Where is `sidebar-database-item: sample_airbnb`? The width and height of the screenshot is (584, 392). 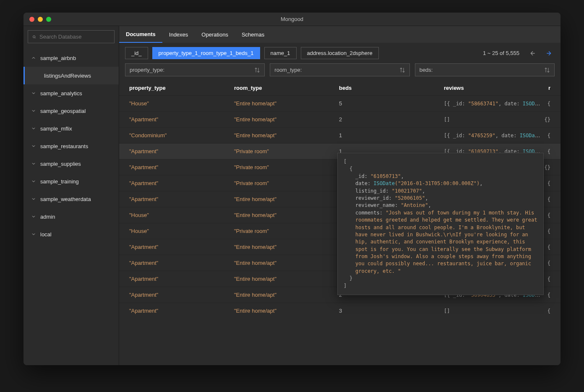
sidebar-database-item: sample_airbnb is located at coordinates (71, 58).